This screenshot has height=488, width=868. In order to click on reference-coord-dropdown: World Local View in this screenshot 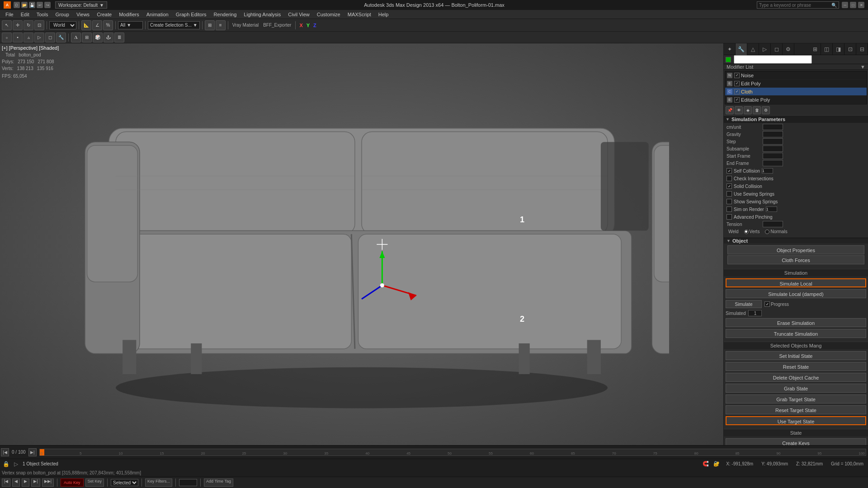, I will do `click(63, 25)`.